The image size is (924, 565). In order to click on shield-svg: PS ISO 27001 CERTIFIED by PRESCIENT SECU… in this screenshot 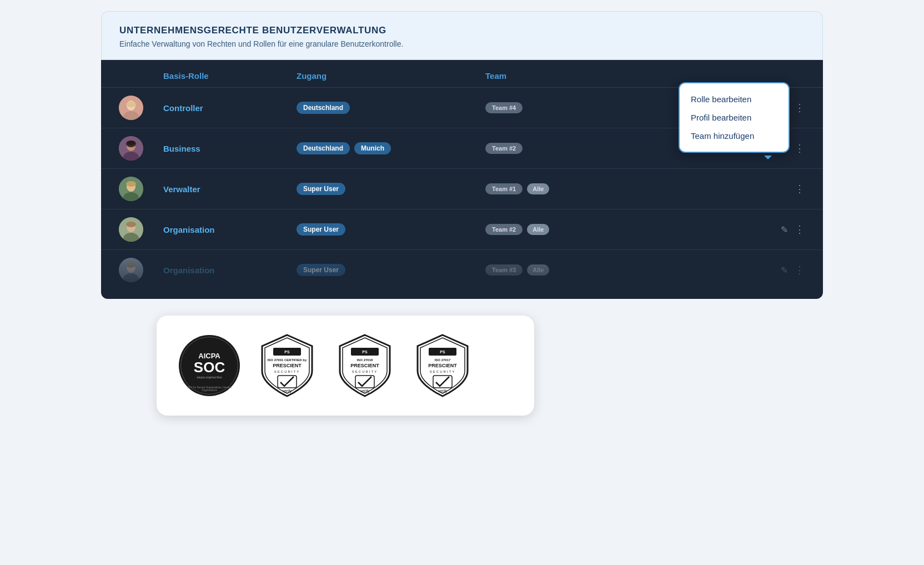, I will do `click(287, 366)`.